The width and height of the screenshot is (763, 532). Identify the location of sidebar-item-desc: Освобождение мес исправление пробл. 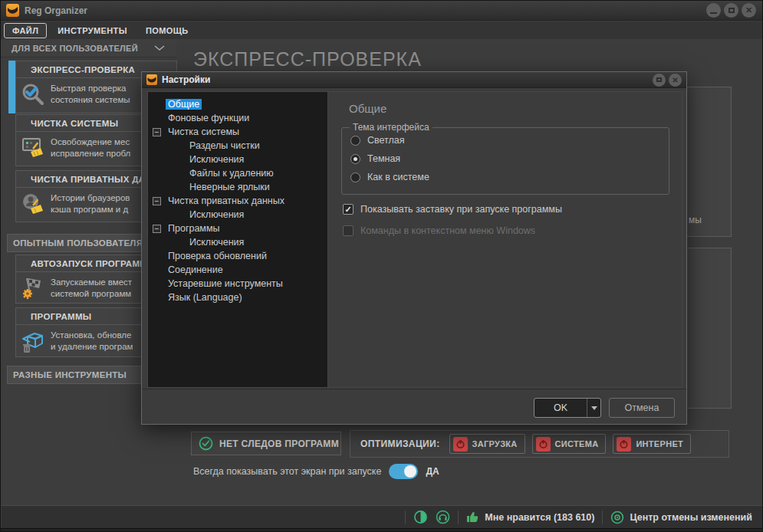
(90, 148).